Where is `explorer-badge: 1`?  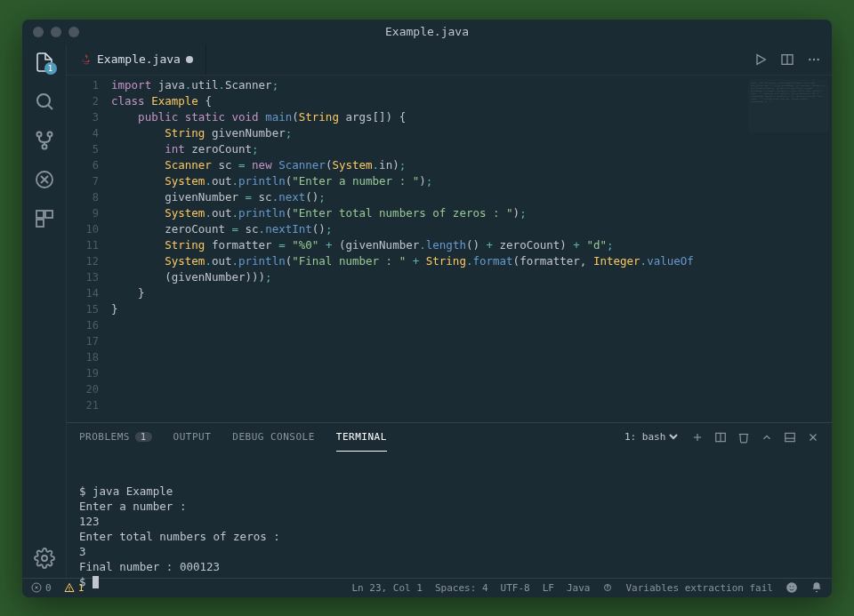 explorer-badge: 1 is located at coordinates (51, 68).